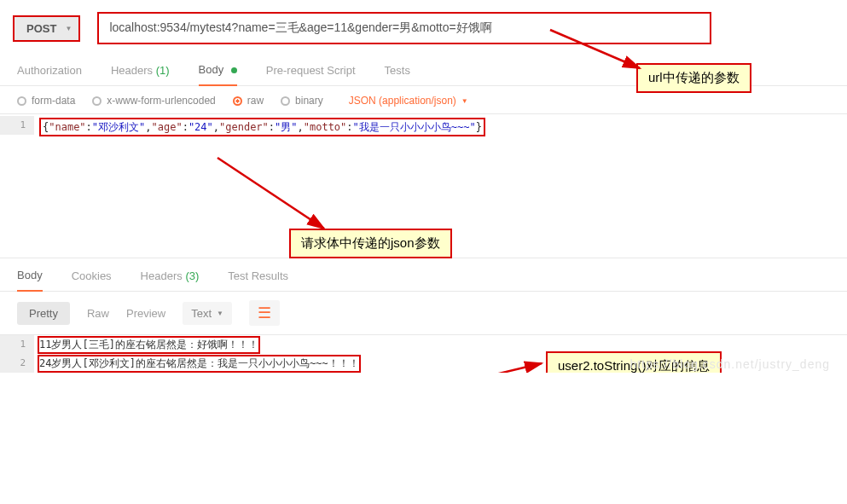 The width and height of the screenshot is (847, 504). Describe the element at coordinates (423, 275) in the screenshot. I see `response-tabs: Body Cookies Headers (3) Test Results` at that location.